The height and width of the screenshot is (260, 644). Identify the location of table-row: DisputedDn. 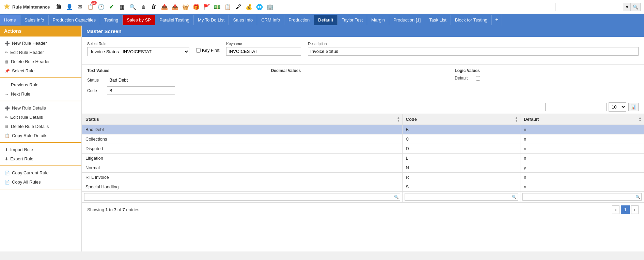
(363, 149).